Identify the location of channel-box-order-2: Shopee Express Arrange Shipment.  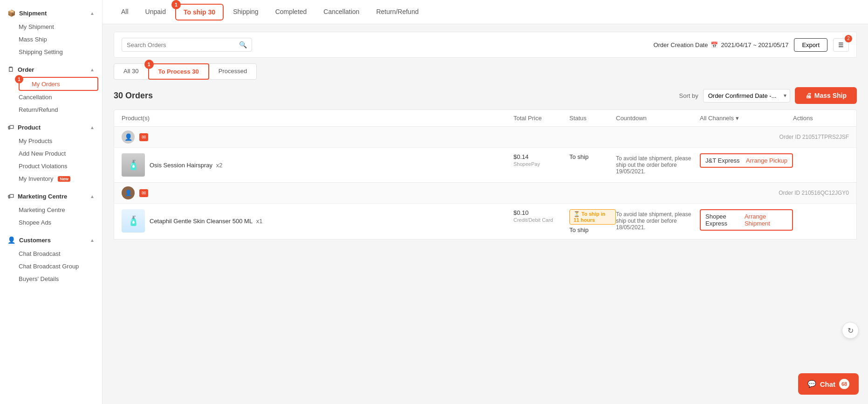
(746, 220).